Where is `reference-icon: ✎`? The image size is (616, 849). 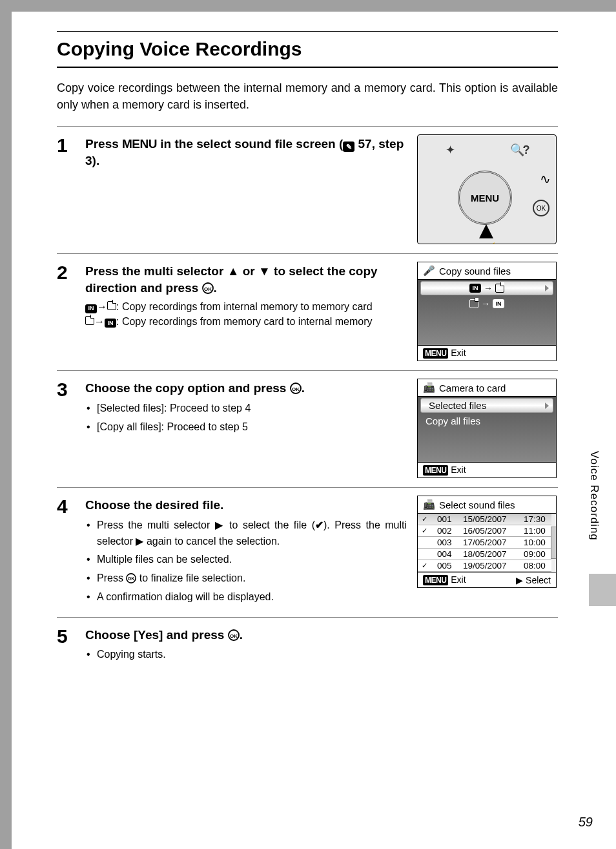
reference-icon: ✎ is located at coordinates (349, 147).